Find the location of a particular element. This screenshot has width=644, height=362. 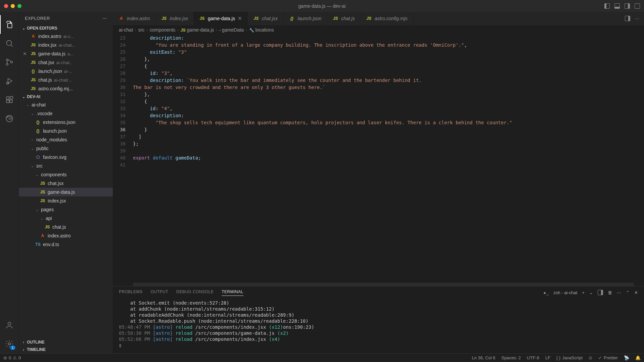

split-editor-icon is located at coordinates (628, 18).